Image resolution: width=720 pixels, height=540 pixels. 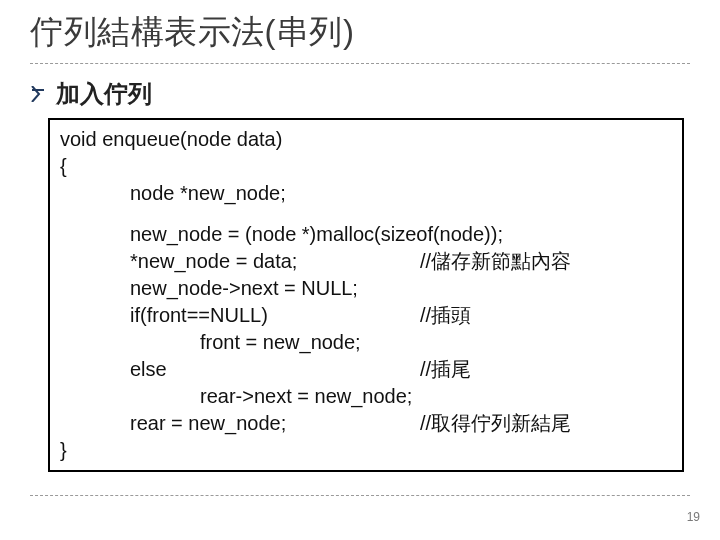 I want to click on code-text: if(front==NULL), so click(x=275, y=316).